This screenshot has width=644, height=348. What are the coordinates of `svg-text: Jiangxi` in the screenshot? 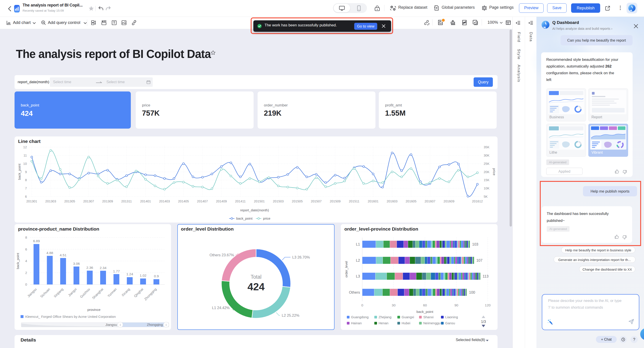 It's located at (72, 292).